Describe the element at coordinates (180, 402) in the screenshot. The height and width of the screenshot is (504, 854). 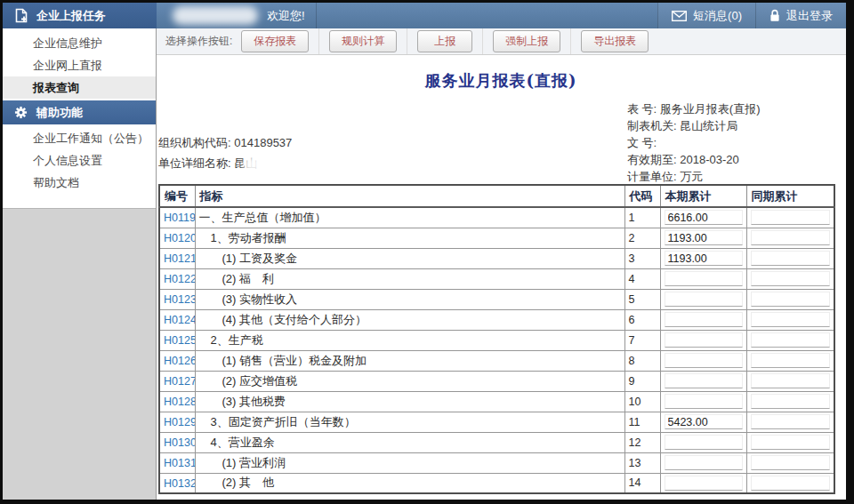
I see `row-id-link: H0128` at that location.